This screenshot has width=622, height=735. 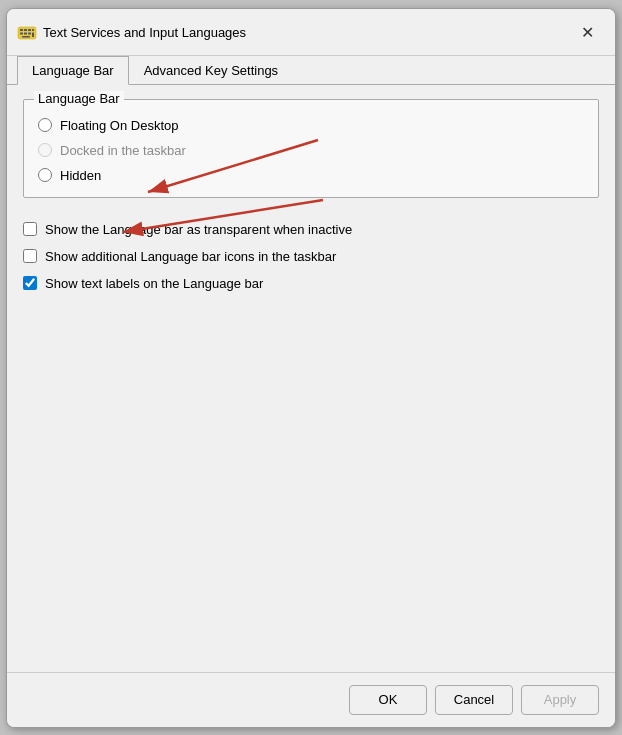 I want to click on checkboxes-area: Show the Language bar as transparent whe…, so click(x=311, y=256).